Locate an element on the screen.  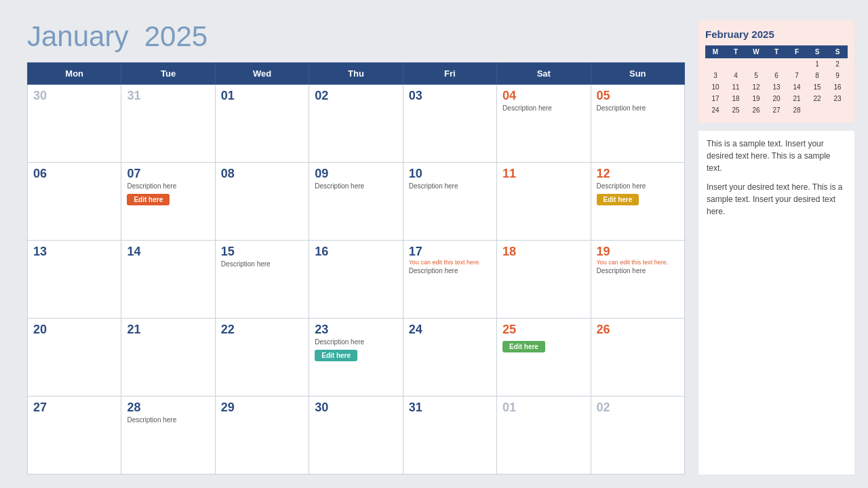
calendar-week-4: 20212223Description hereEdit here2425Edi… is located at coordinates (357, 358).